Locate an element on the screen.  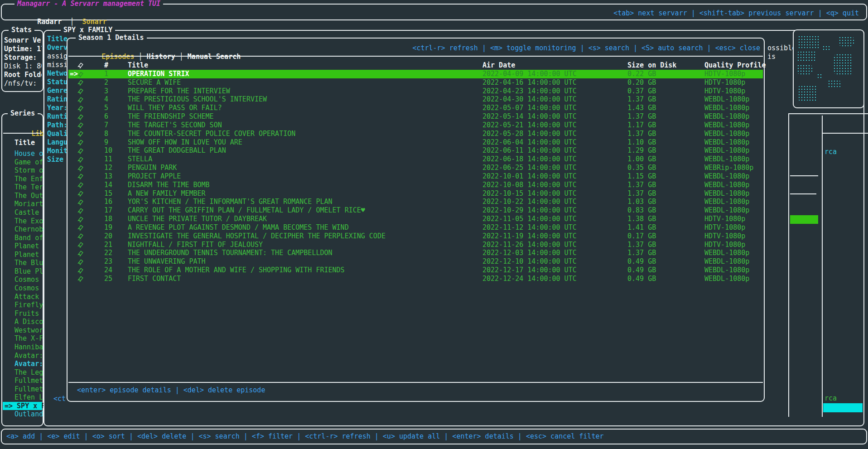
series-list-item: Chernob is located at coordinates (23, 229).